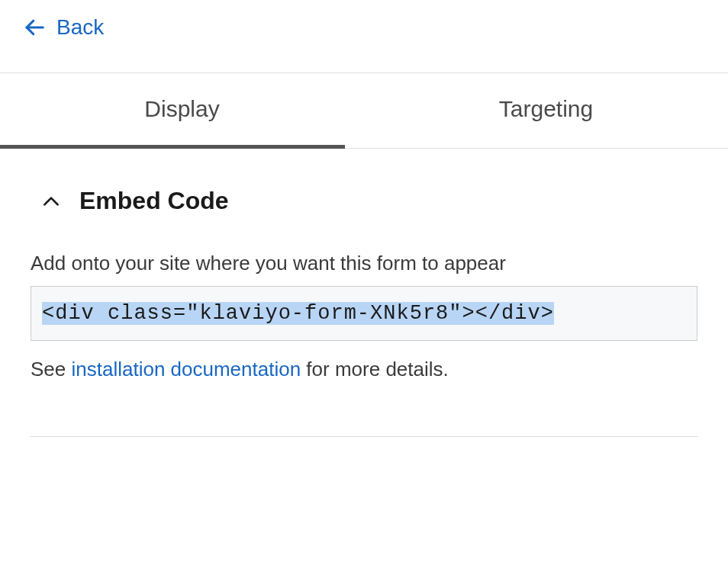 Image resolution: width=728 pixels, height=578 pixels. What do you see at coordinates (364, 369) in the screenshot?
I see `help-text: See installation documentation for more …` at bounding box center [364, 369].